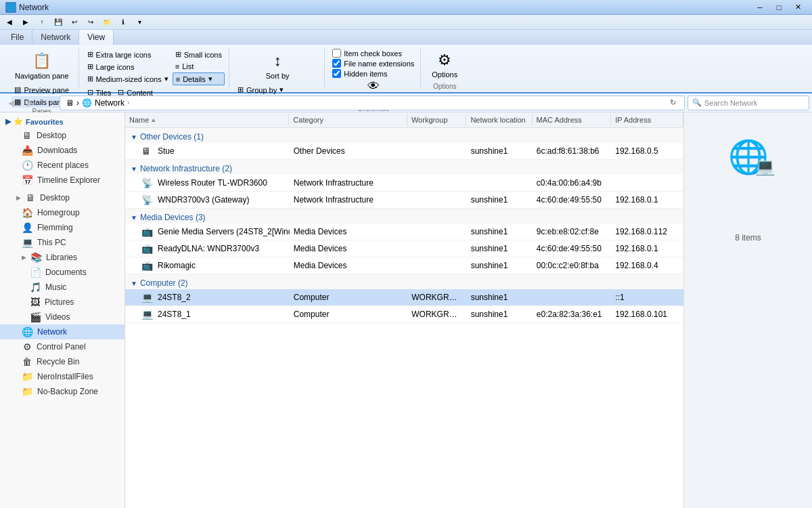 This screenshot has width=812, height=508. What do you see at coordinates (194, 79) in the screenshot?
I see `details-label: Details` at bounding box center [194, 79].